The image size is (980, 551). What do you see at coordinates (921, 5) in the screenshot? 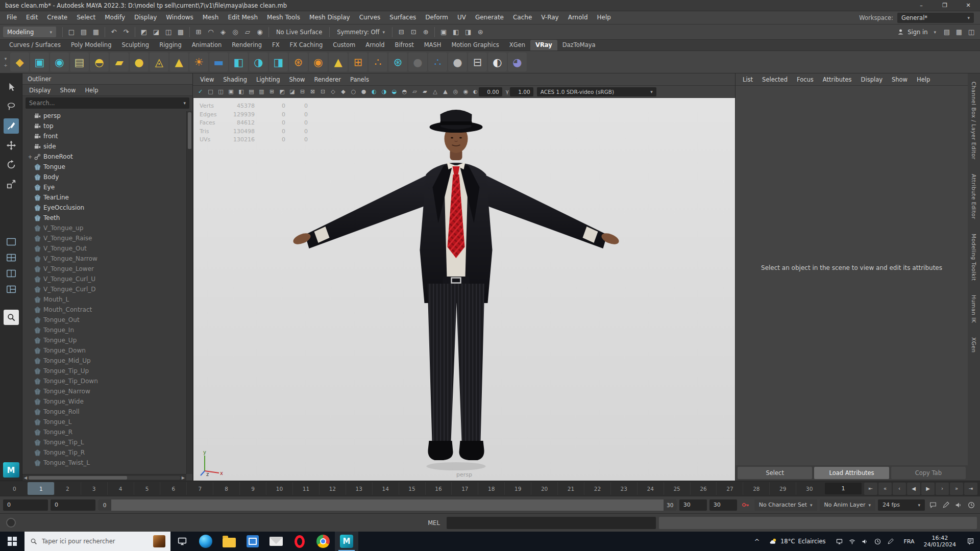
I see `minimize-button: –` at bounding box center [921, 5].